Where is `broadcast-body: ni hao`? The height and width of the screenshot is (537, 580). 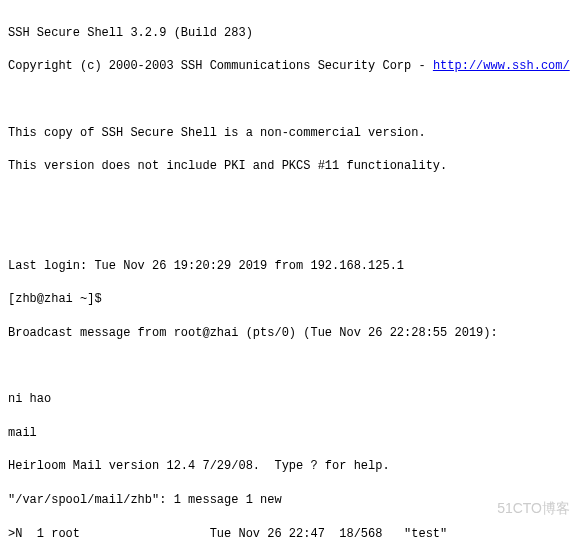
broadcast-body: ni hao is located at coordinates (290, 400).